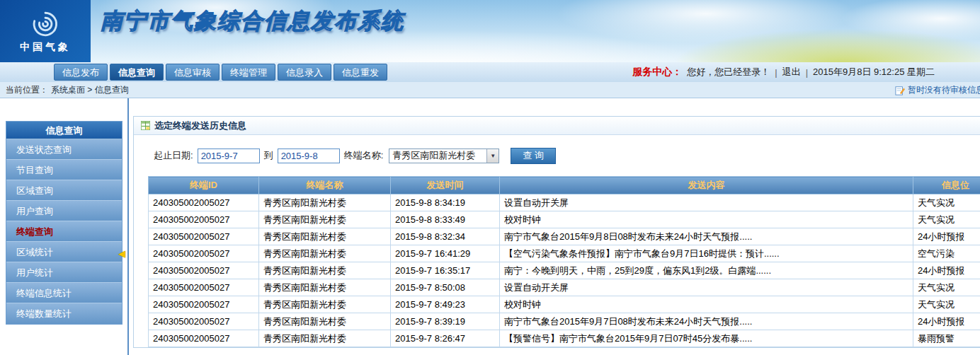 The height and width of the screenshot is (355, 980). Describe the element at coordinates (490, 91) in the screenshot. I see `breadcrumb-bar: 当前位置： 系统桌面 > 信息查询 暂时没有待审核信息` at that location.